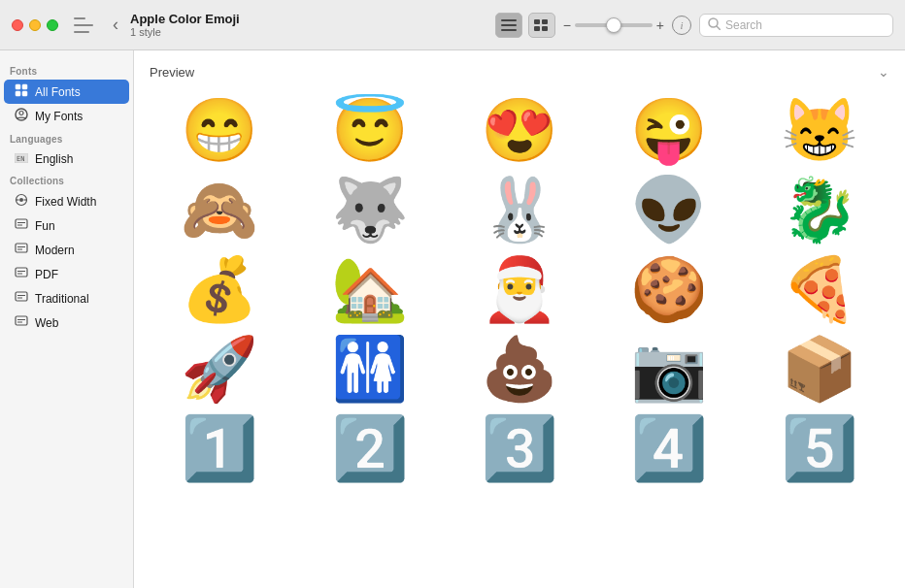 This screenshot has width=905, height=588. I want to click on fonts-section-label: Fonts, so click(66, 70).